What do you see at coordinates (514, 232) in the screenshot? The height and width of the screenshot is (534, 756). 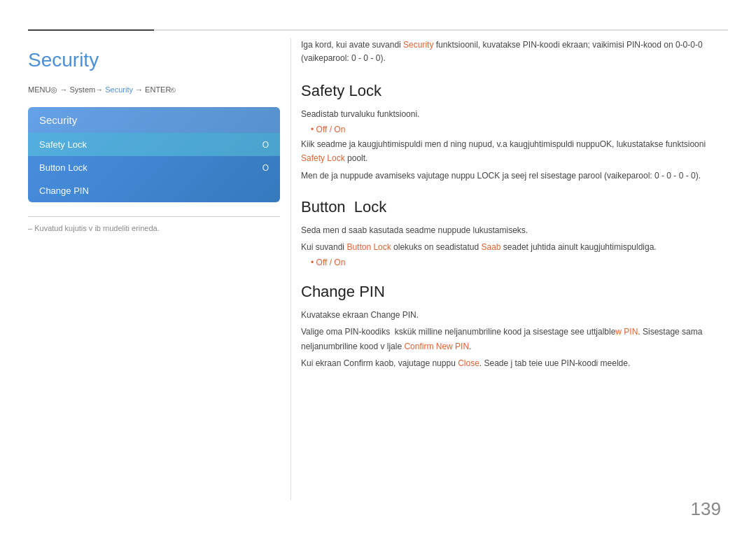 I see `section-button-lock: Button Lock Seda men d saab kasutada sea…` at bounding box center [514, 232].